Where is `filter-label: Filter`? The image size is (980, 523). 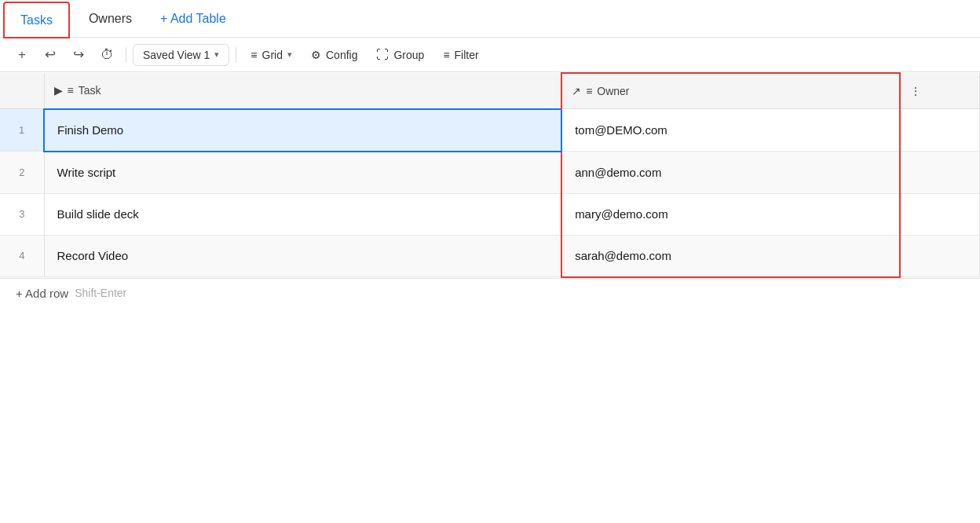 filter-label: Filter is located at coordinates (466, 55).